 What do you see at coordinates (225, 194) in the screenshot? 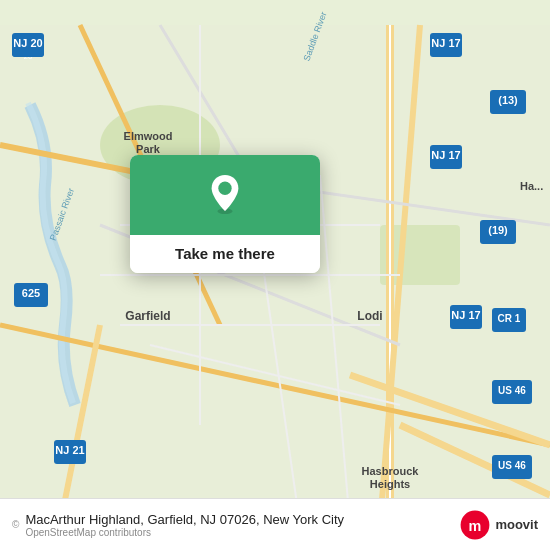
I see `location-pin-icon` at bounding box center [225, 194].